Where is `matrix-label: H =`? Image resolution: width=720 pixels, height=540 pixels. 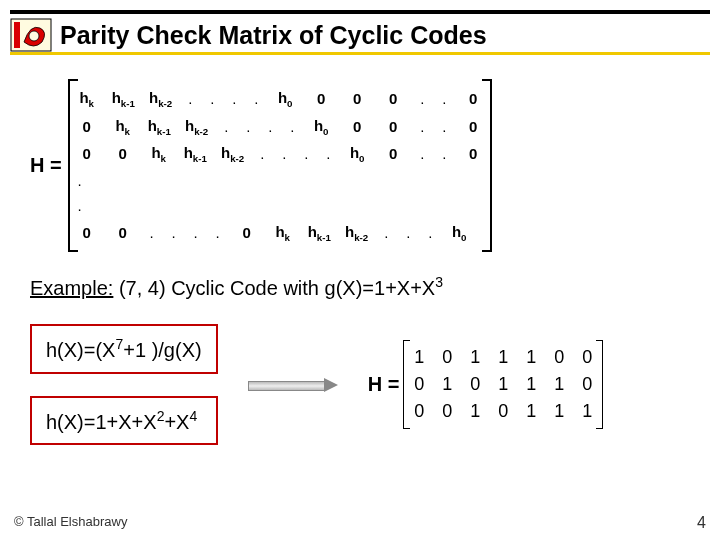
matrix-label: H = is located at coordinates (46, 166).